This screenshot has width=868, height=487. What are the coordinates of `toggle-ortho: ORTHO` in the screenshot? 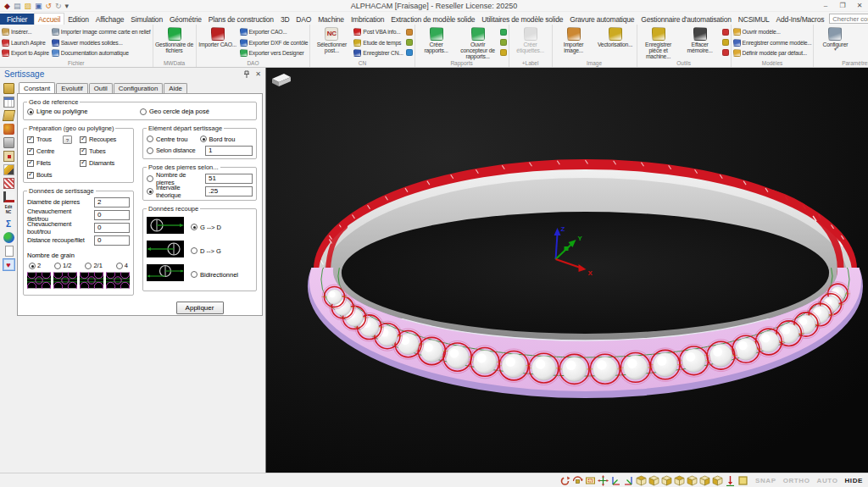 It's located at (797, 481).